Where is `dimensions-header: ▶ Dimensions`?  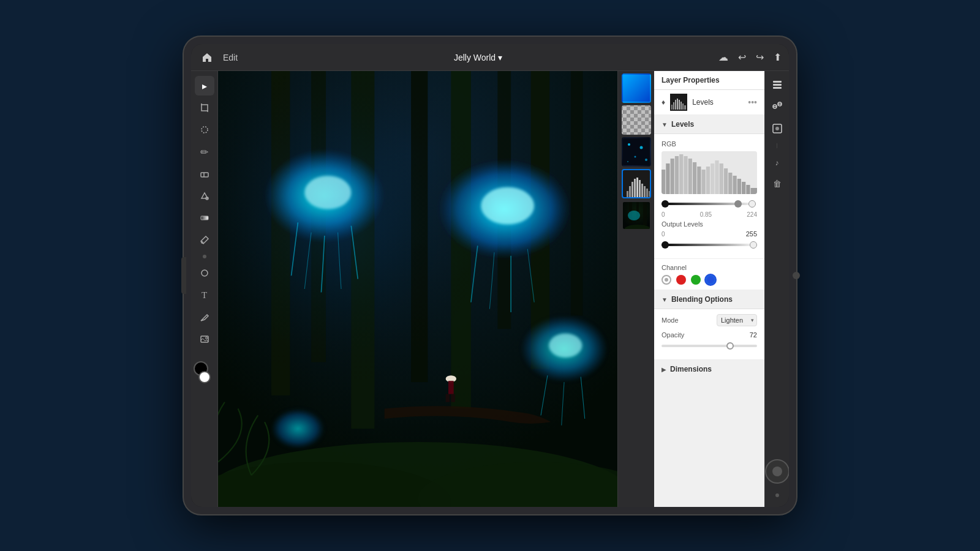 dimensions-header: ▶ Dimensions is located at coordinates (709, 369).